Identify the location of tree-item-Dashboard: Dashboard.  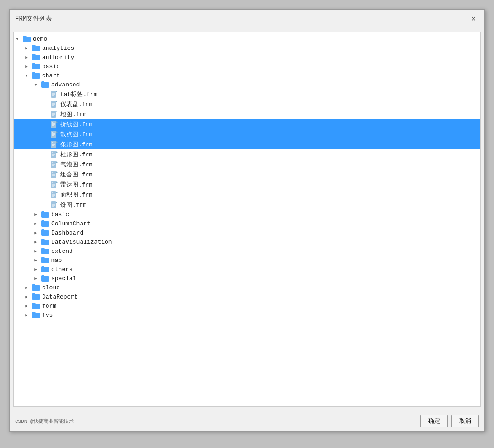
(247, 233).